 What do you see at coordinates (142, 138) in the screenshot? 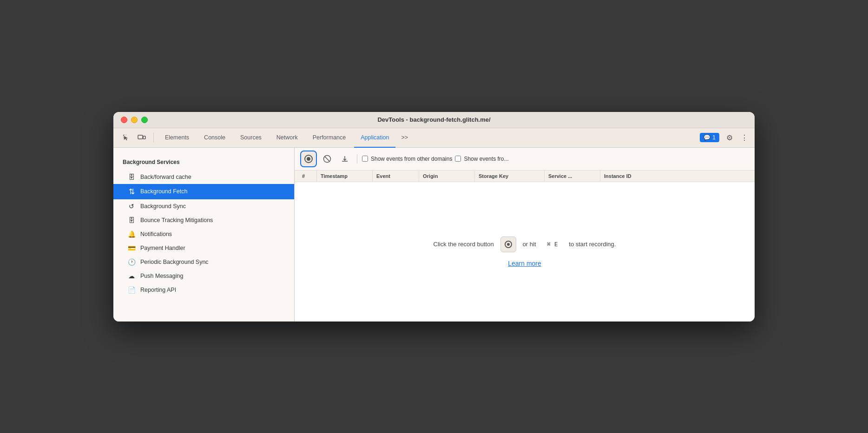
I see `device-mode-button` at bounding box center [142, 138].